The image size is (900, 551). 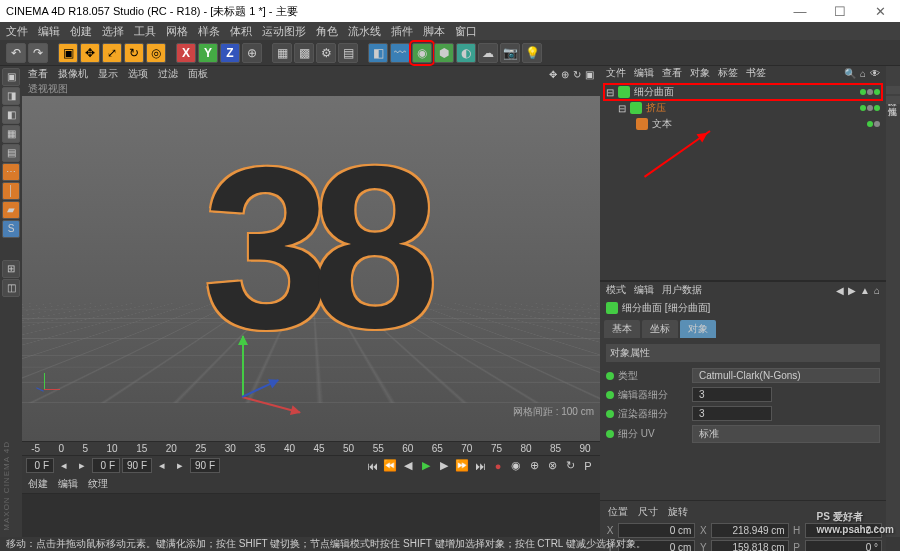 What do you see at coordinates (644, 290) in the screenshot?
I see `attr-menu-edit: 编辑` at bounding box center [644, 290].